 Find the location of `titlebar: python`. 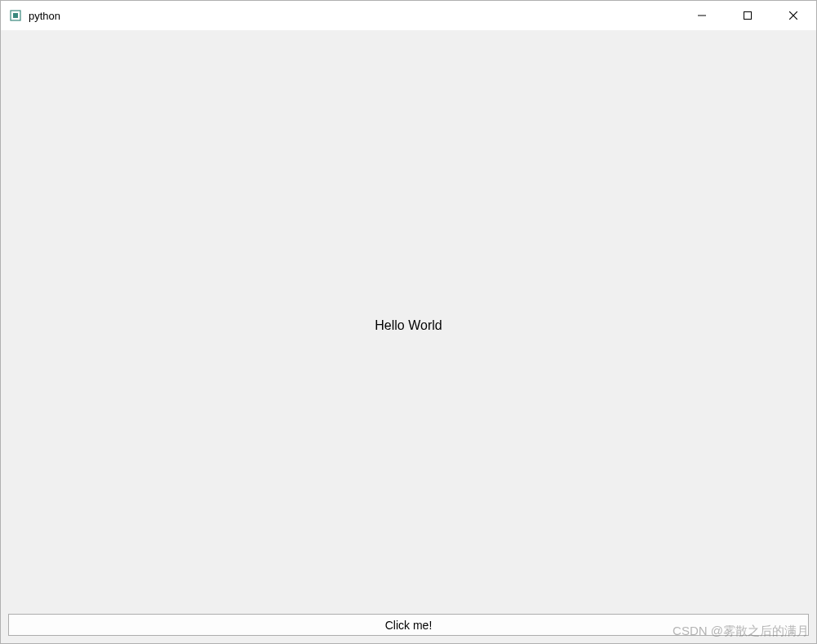

titlebar: python is located at coordinates (408, 16).